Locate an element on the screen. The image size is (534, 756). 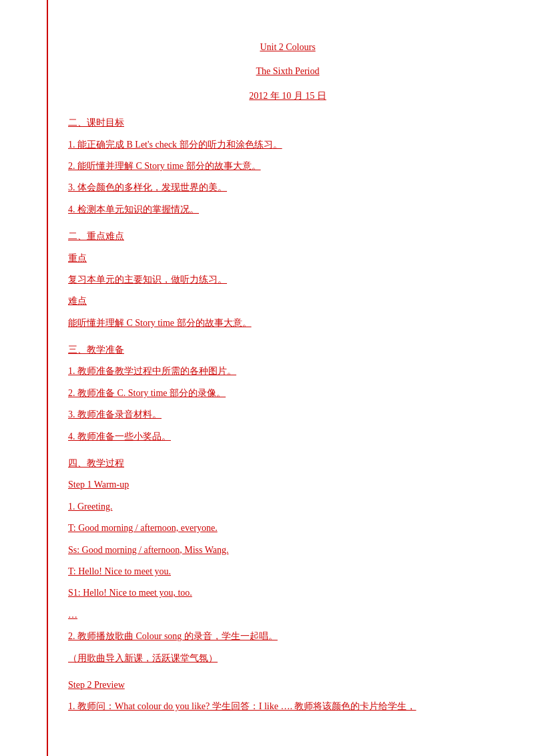
prep-4: 4. 教师准备一些小奖品。 is located at coordinates (288, 437).